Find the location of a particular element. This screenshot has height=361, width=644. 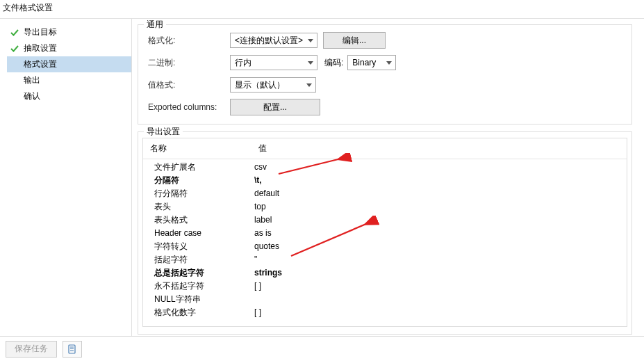

save-task-button: 保存任务 is located at coordinates (31, 349).